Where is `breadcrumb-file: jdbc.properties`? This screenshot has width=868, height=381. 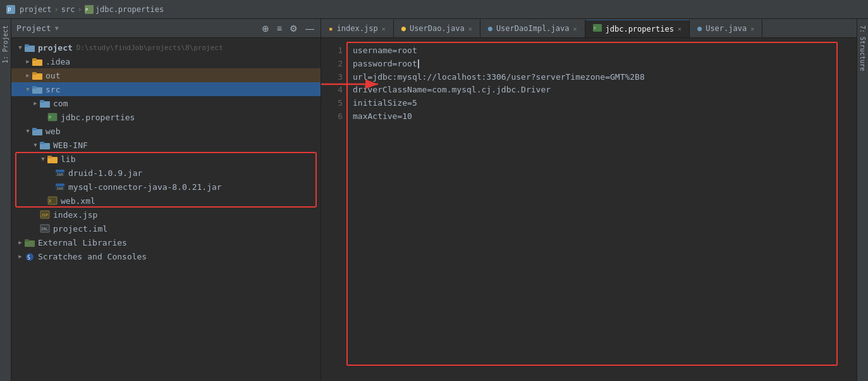
breadcrumb-file: jdbc.properties is located at coordinates (130, 9).